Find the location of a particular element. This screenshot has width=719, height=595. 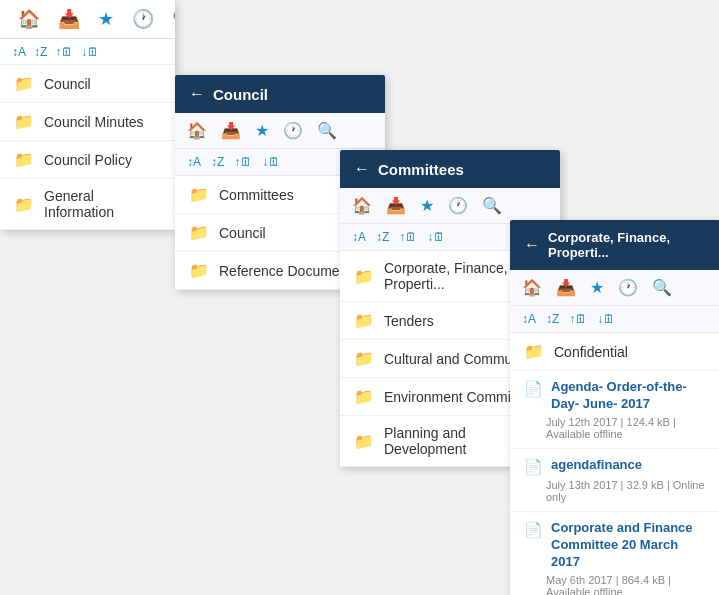

panel-root: 🏠 📥 ★ 🕐 🔍 ↕A ↕Z ↑🗓 ↓🗓 📁 Council 📁 Counci… is located at coordinates (88, 115).